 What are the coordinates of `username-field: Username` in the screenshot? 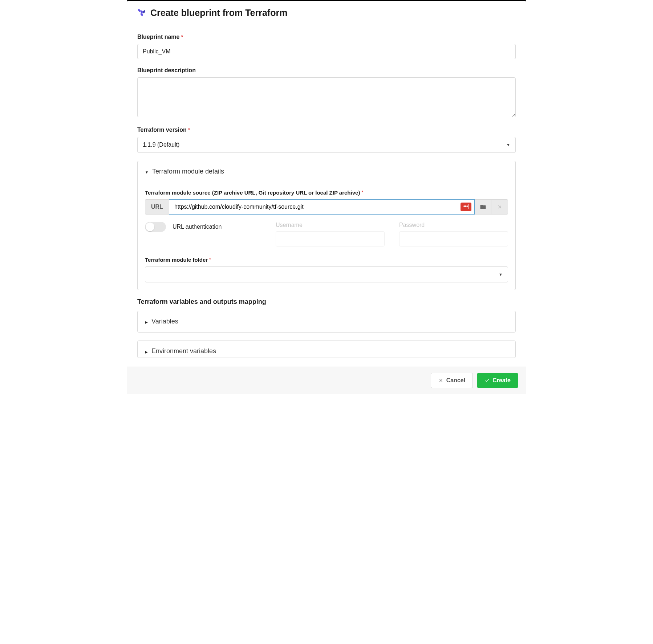 It's located at (330, 234).